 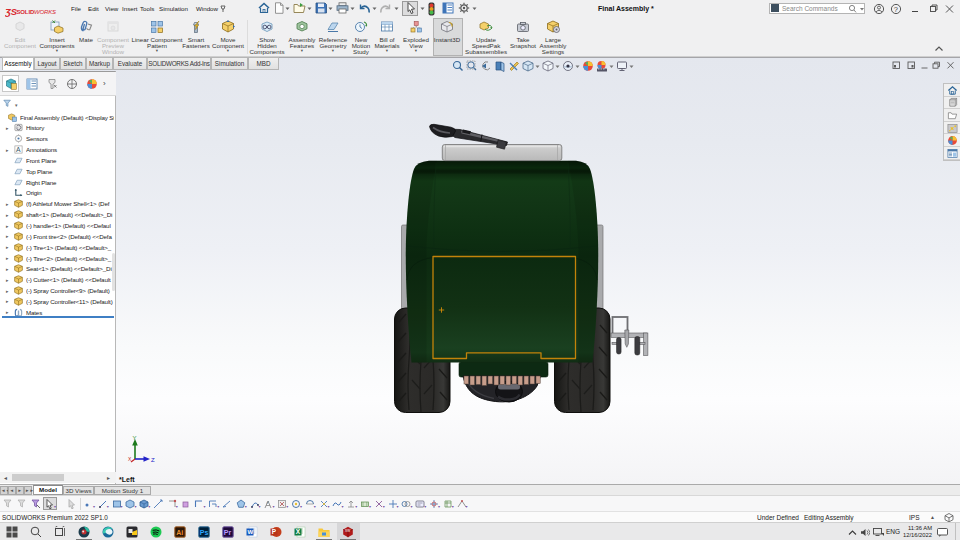 I want to click on svg-text: Ai, so click(x=180, y=532).